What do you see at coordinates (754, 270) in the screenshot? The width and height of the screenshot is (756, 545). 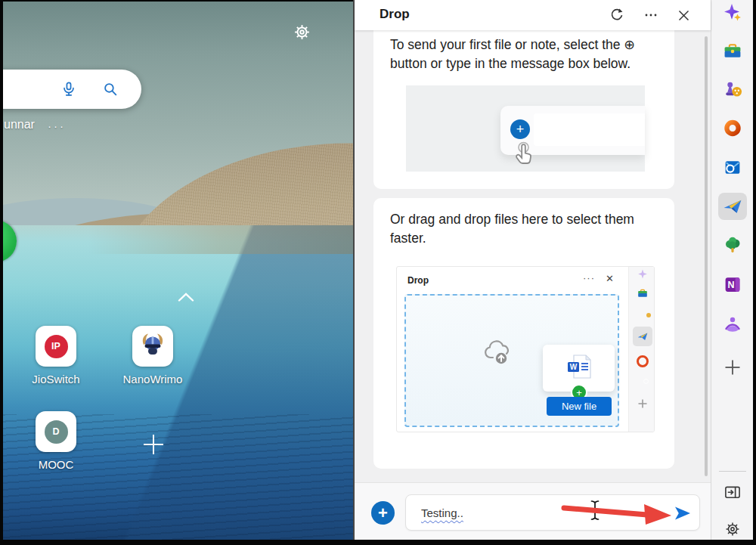 I see `window-frame-right` at bounding box center [754, 270].